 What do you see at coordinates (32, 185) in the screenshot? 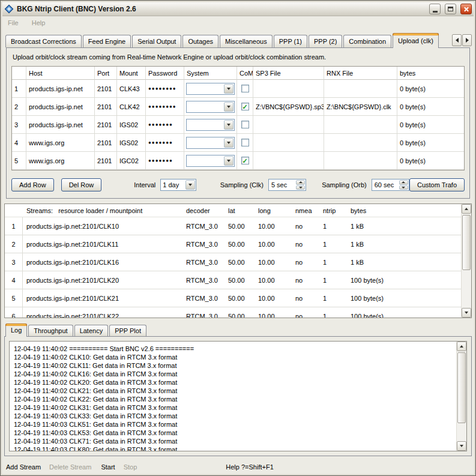
I see `add-row-button: Add Row` at bounding box center [32, 185].